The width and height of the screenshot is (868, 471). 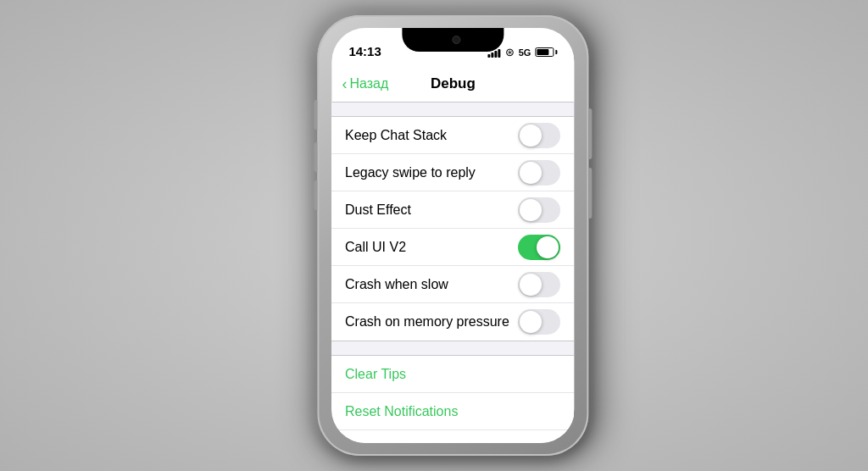 I want to click on nav-back-button: ‹ Назад, so click(x=364, y=84).